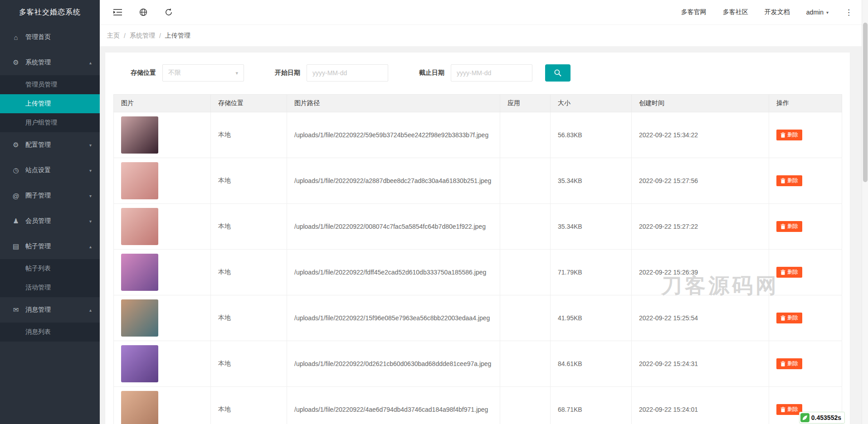  I want to click on start-date-input, so click(347, 73).